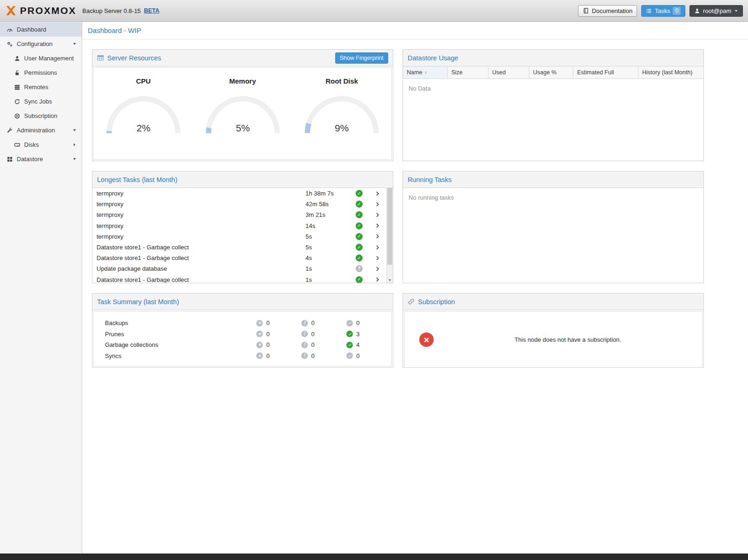 This screenshot has width=748, height=560. What do you see at coordinates (586, 11) in the screenshot?
I see `book-icon` at bounding box center [586, 11].